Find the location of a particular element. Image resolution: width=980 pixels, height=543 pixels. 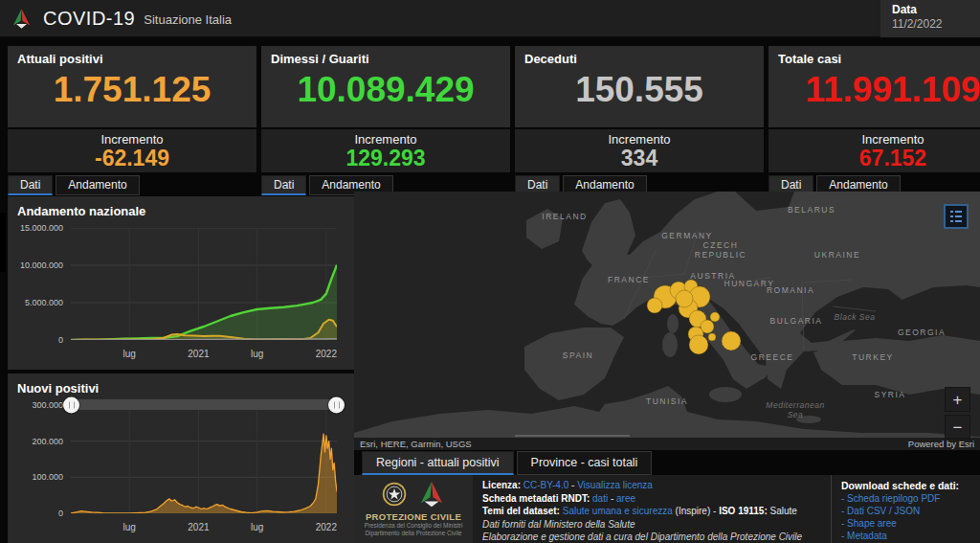

stat-card-increment: Incremento 334 is located at coordinates (639, 151).